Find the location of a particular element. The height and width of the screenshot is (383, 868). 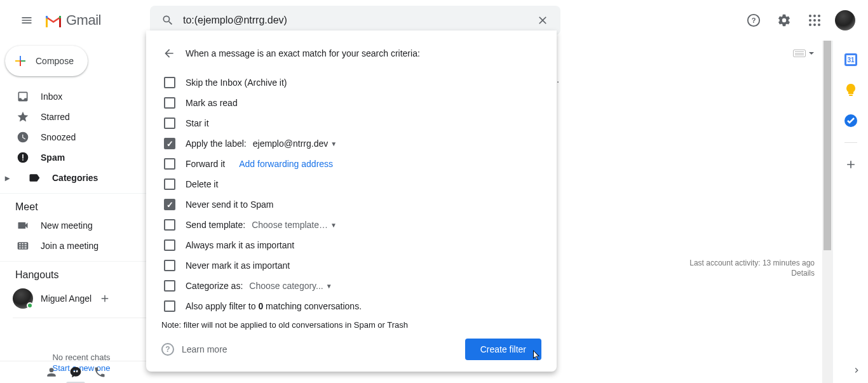

category-select: Choose category... ▼ is located at coordinates (290, 286).